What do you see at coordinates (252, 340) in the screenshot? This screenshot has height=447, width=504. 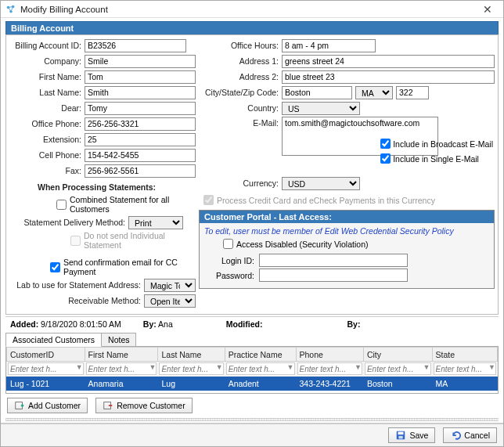 I see `tab-strip: Associated Customers Notes` at bounding box center [252, 340].